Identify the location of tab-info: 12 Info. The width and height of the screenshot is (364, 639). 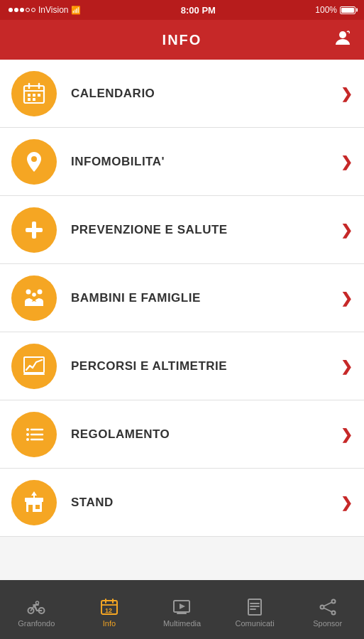
(109, 610).